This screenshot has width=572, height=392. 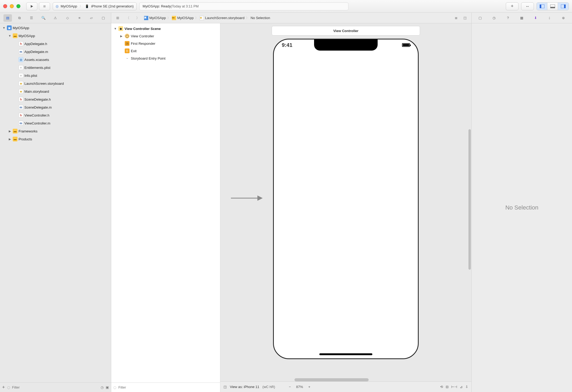 I want to click on attributes-inspector-tab: ⬇, so click(x=536, y=18).